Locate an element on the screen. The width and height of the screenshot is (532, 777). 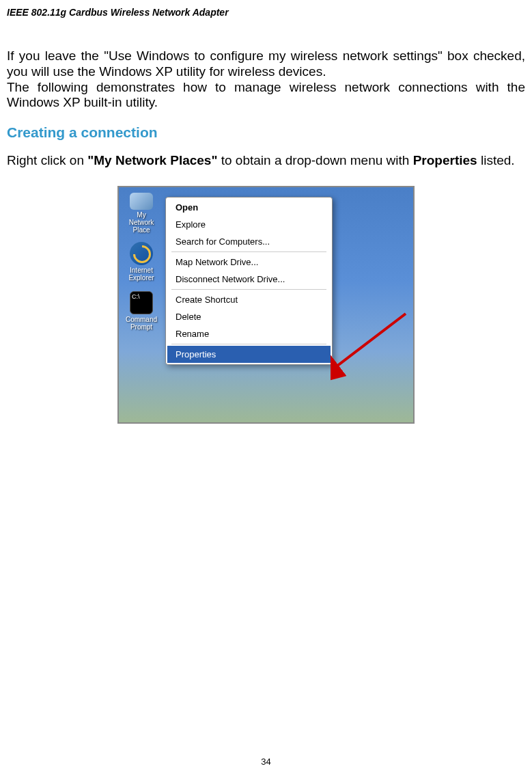
intro-line2: The following demonstrates how to manage… is located at coordinates (266, 95).